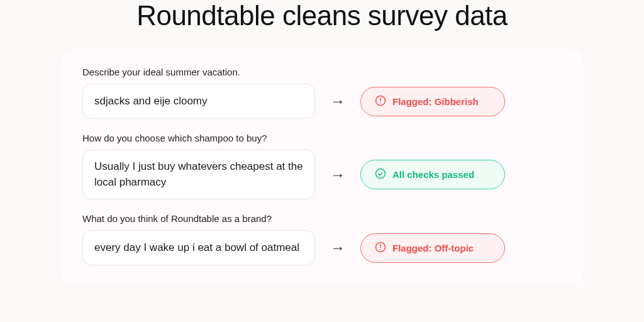 Image resolution: width=644 pixels, height=322 pixels. Describe the element at coordinates (322, 93) in the screenshot. I see `example-row: Describe your ideal summer vacation. sdj…` at that location.